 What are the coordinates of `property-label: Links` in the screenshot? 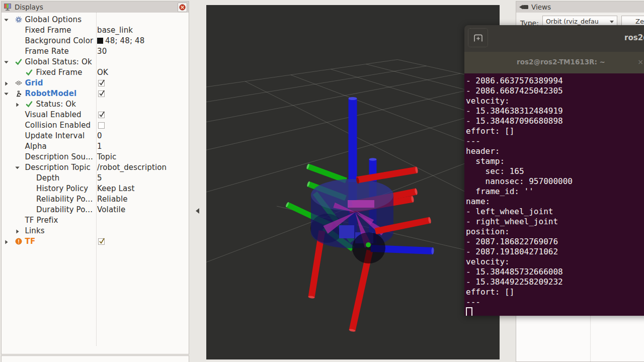 It's located at (35, 231).